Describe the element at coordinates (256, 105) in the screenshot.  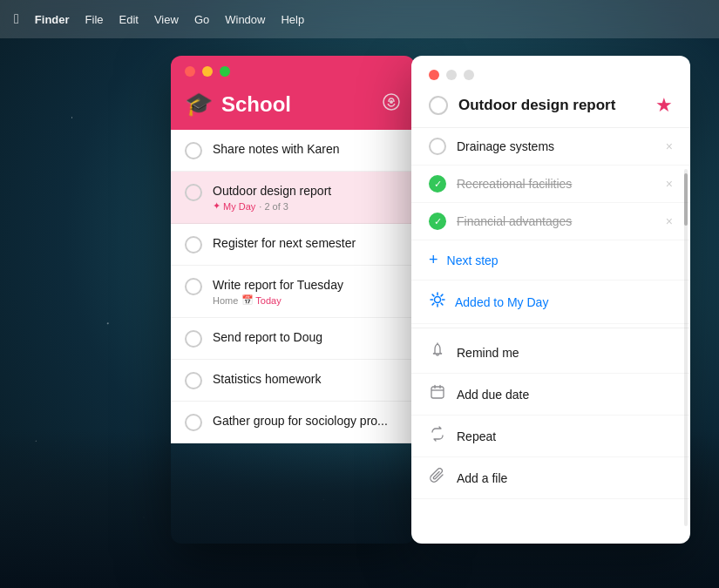
I see `school-title-text: School` at that location.